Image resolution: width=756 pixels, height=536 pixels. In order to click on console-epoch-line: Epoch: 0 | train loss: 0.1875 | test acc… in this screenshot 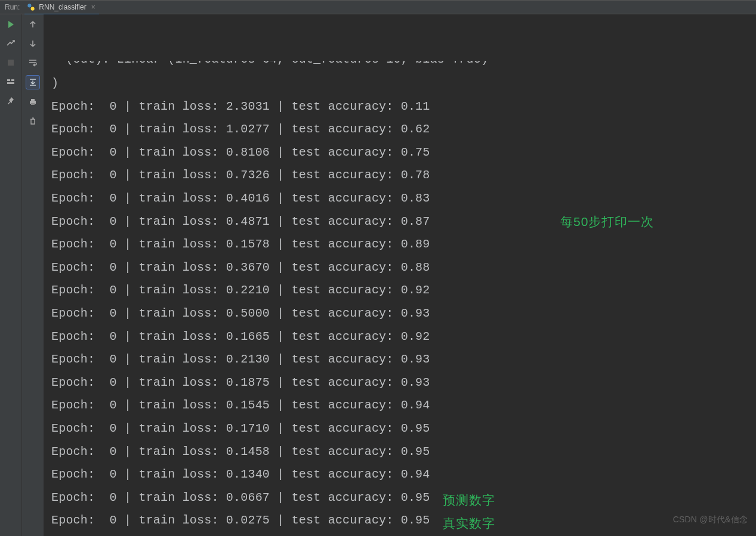, I will do `click(403, 383)`.